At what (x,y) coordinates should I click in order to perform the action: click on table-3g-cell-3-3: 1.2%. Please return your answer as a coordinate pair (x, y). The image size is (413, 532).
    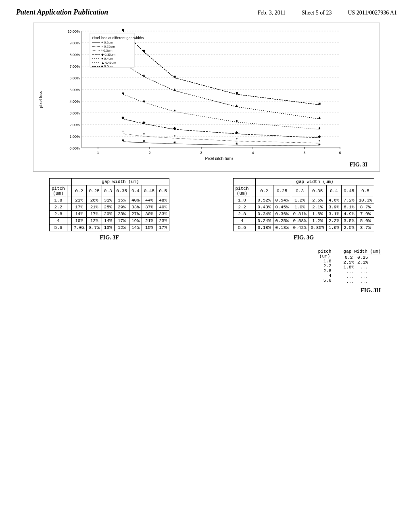
    Looking at the image, I should click on (317, 221).